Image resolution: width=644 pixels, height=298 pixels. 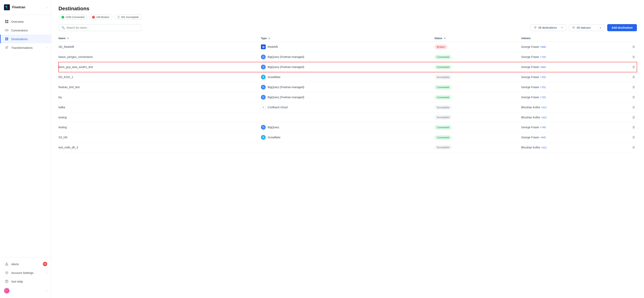 I want to click on add-destination-button: Add destination, so click(x=622, y=28).